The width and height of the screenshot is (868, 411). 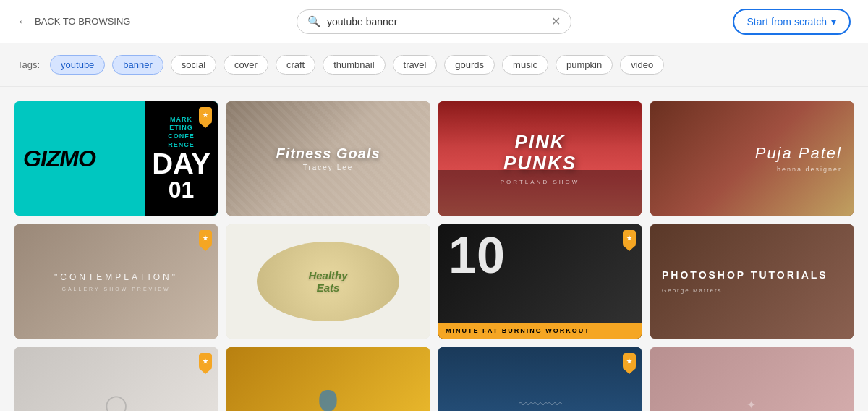 I want to click on puja-name: Puja Patel, so click(x=799, y=153).